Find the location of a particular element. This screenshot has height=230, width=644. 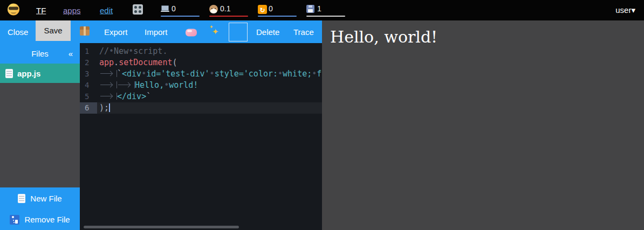

soap-icon is located at coordinates (191, 33).